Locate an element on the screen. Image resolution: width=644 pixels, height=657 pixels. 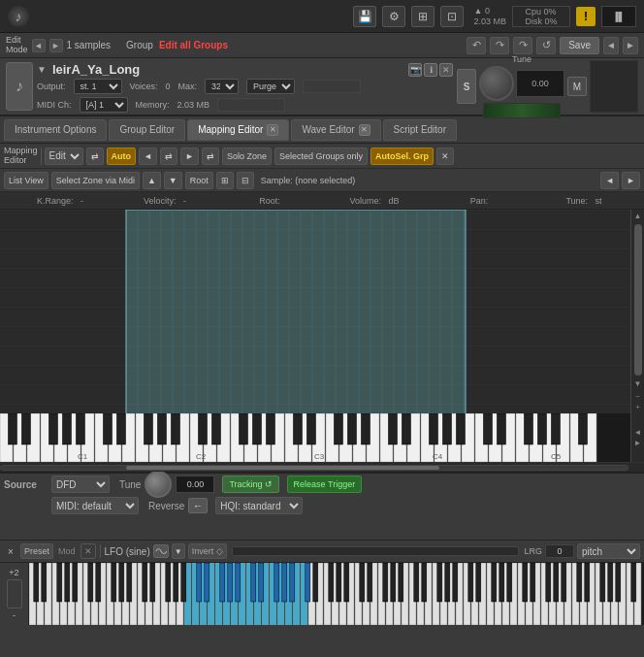
mini-piano is located at coordinates (337, 594).